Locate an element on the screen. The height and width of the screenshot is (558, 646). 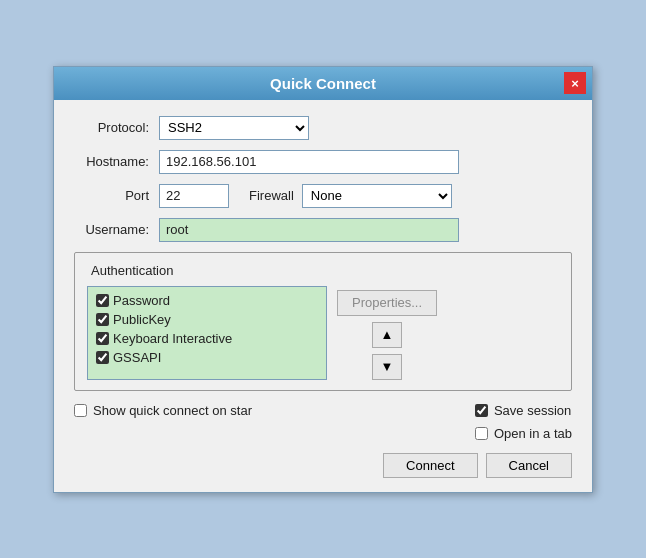
auth-item-keyboard: Keyboard Interactive is located at coordinates (207, 338).